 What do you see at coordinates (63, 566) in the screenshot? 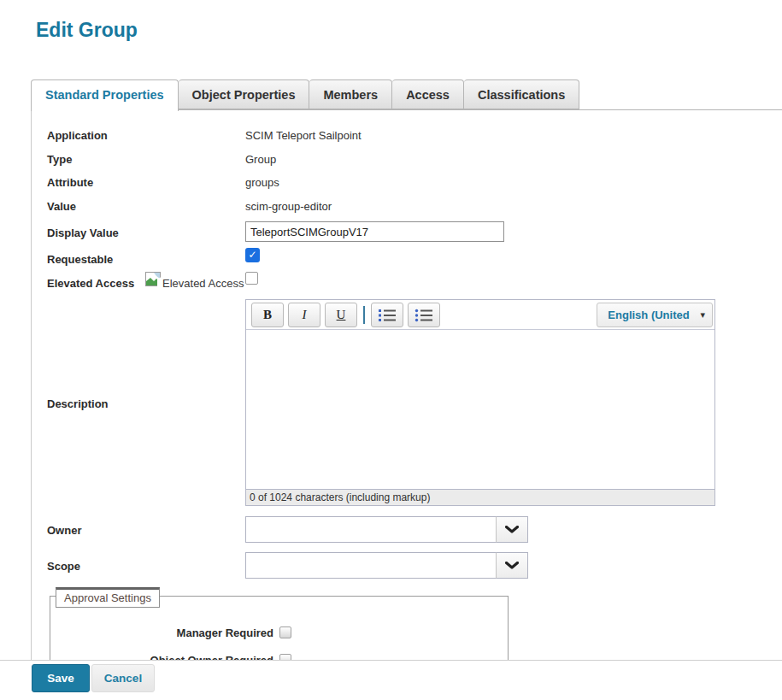
I see `scope-label: Scope` at bounding box center [63, 566].